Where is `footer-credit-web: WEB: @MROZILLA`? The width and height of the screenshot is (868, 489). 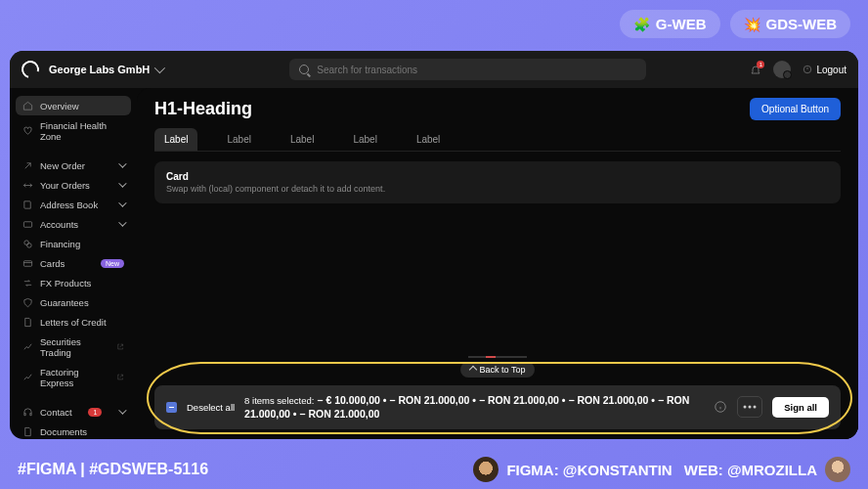 footer-credit-web: WEB: @MROZILLA is located at coordinates (767, 469).